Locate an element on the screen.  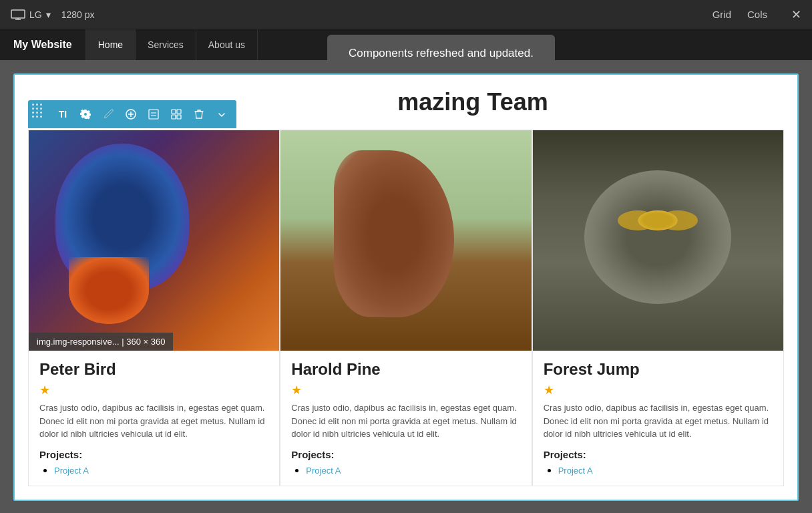
grid-button: Grid is located at coordinates (722, 15).